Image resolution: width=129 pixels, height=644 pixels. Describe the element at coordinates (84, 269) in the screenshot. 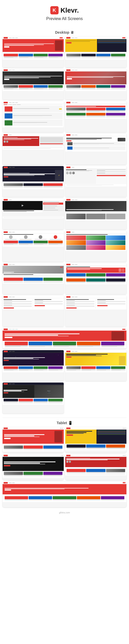

I see `cat-title` at that location.